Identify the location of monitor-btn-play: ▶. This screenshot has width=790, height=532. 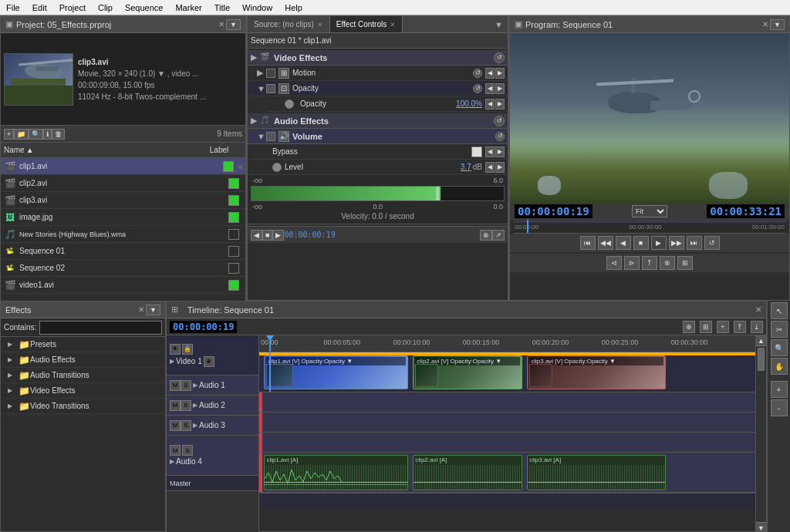
(659, 243).